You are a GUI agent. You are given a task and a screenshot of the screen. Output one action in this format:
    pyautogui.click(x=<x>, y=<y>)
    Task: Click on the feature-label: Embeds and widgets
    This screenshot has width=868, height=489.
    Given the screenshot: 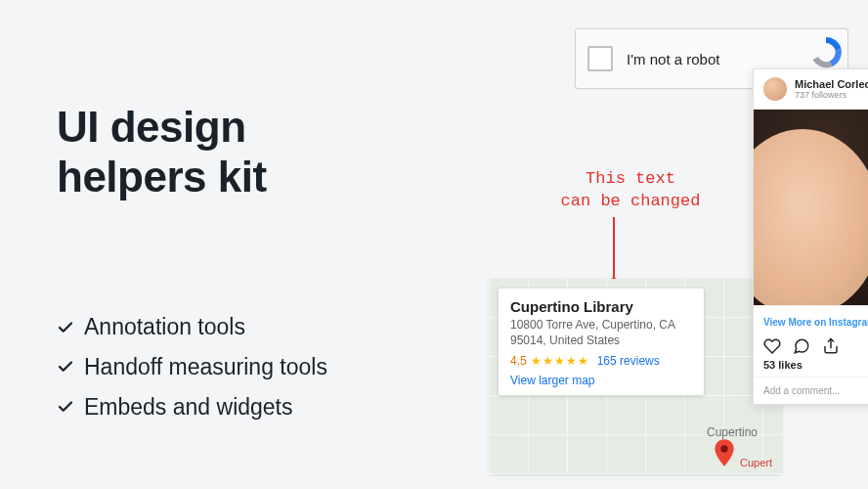 What is the action you would take?
    pyautogui.click(x=189, y=407)
    